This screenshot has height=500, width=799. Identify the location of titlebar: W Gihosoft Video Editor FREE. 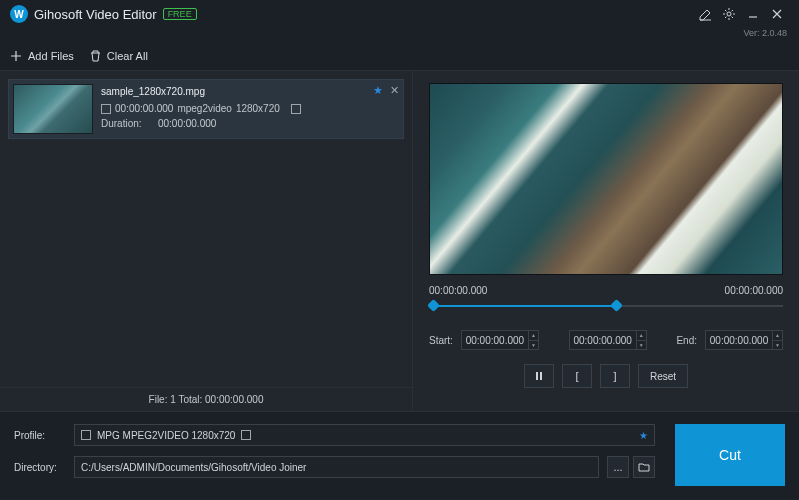
(400, 14).